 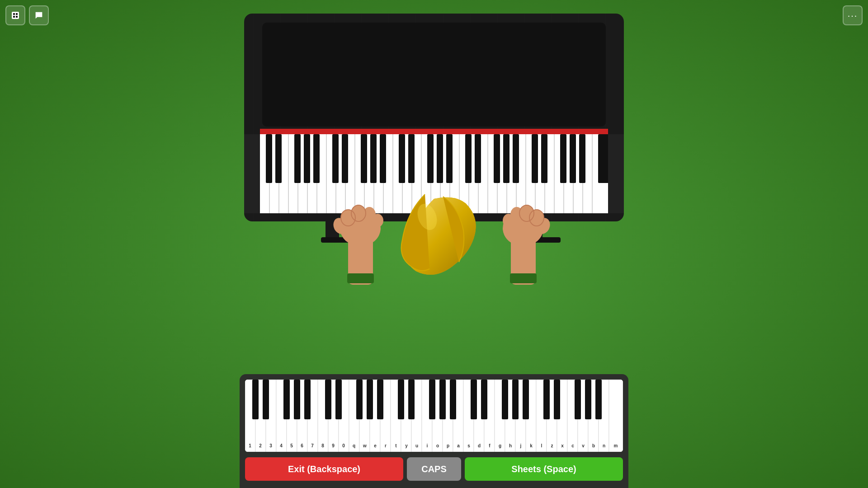 What do you see at coordinates (365, 427) in the screenshot?
I see `svg-text: Q` at bounding box center [365, 427].